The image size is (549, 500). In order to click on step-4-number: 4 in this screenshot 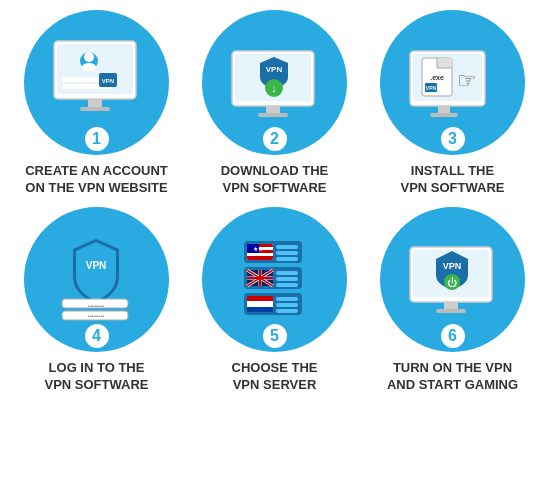, I will do `click(97, 336)`.